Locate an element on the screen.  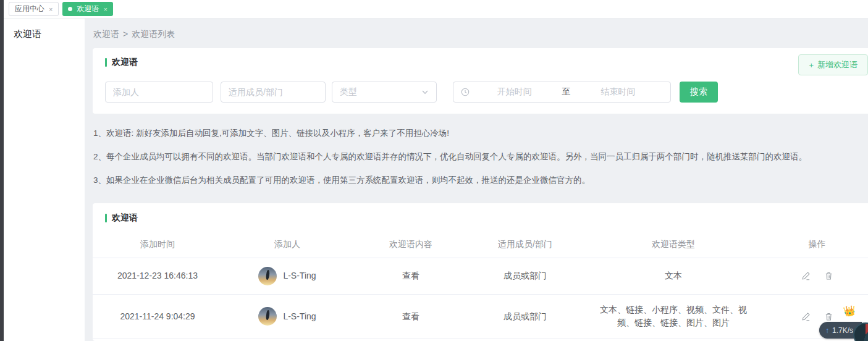
table-row: 2021-11-24 9:04:29 L-S-Ting 查看 成员或部门 文本、… is located at coordinates (481, 317).